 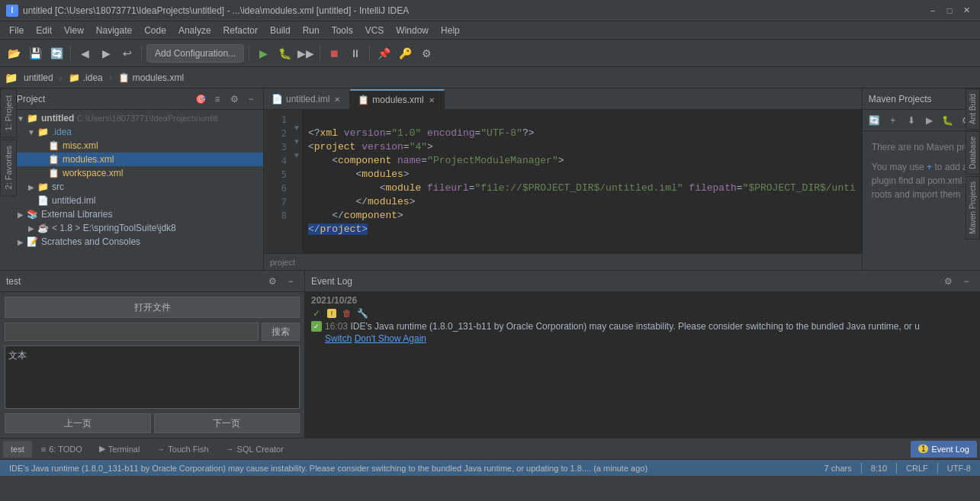 I want to click on save-toolbar-icon: 💾, so click(x=35, y=53).